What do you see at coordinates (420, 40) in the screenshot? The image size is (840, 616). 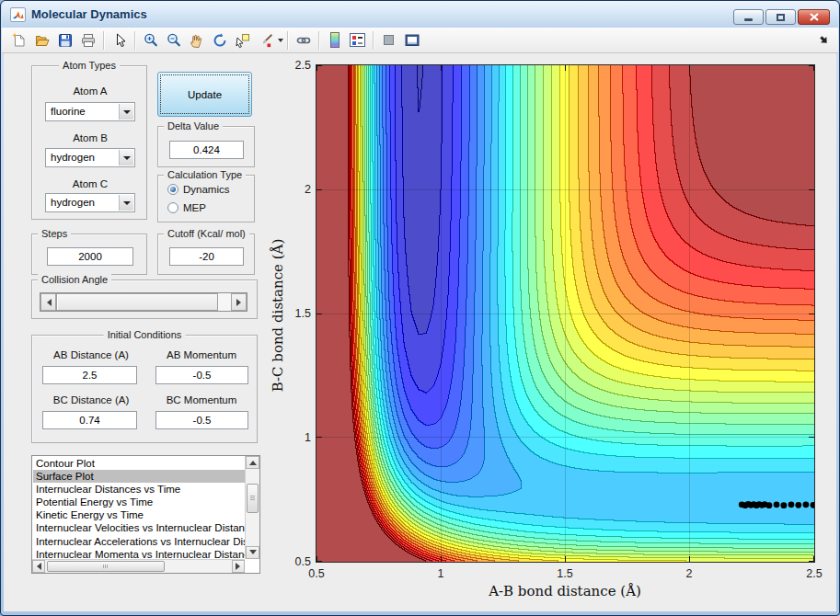 I see `figure-toolbar` at bounding box center [420, 40].